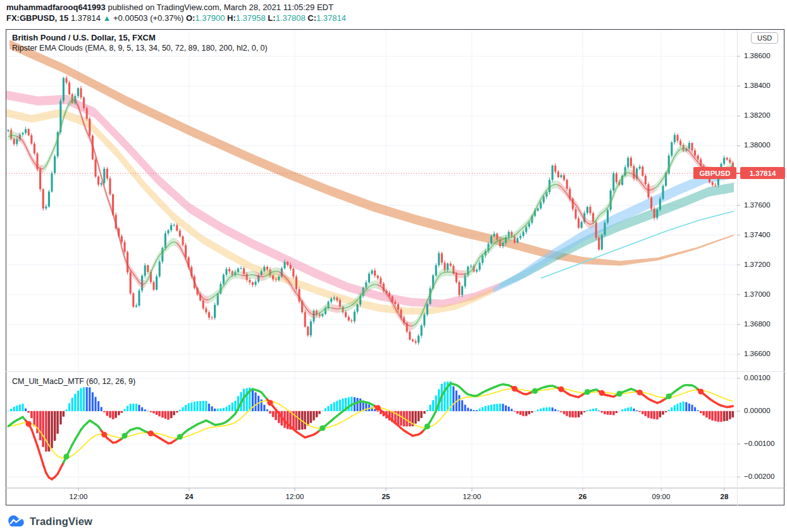 The image size is (787, 532). What do you see at coordinates (763, 173) in the screenshot?
I see `last-price-badge: 1.37814` at bounding box center [763, 173].